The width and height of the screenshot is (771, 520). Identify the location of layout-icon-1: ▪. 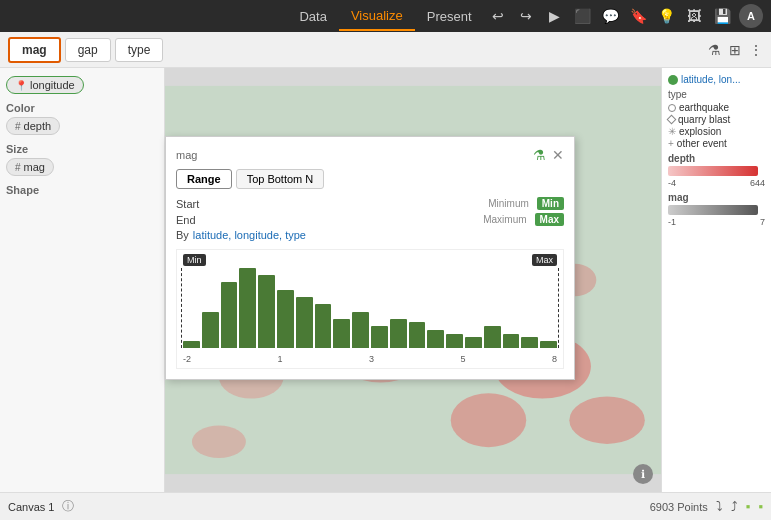
(748, 506).